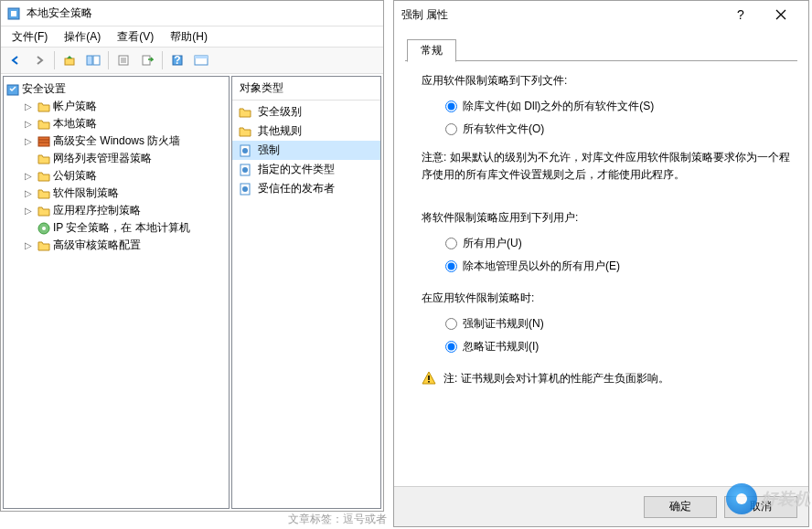 The height and width of the screenshot is (529, 812). I want to click on list-header: 对象类型, so click(306, 89).